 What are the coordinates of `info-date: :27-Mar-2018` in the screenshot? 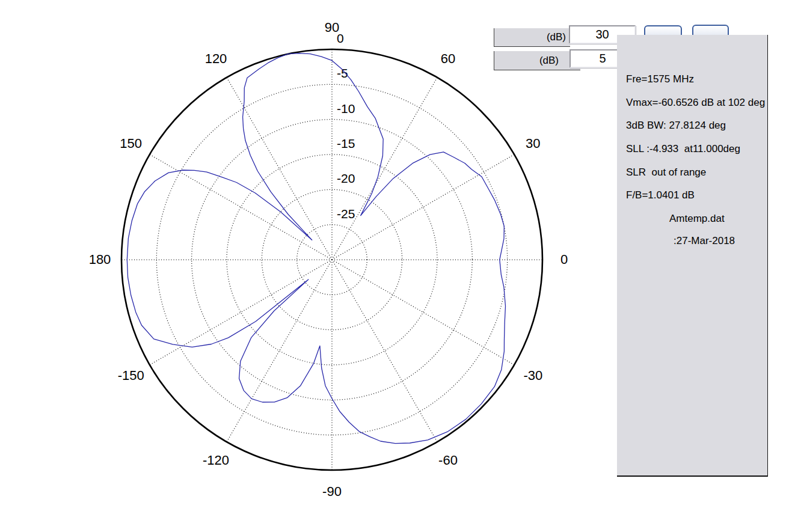 It's located at (704, 241).